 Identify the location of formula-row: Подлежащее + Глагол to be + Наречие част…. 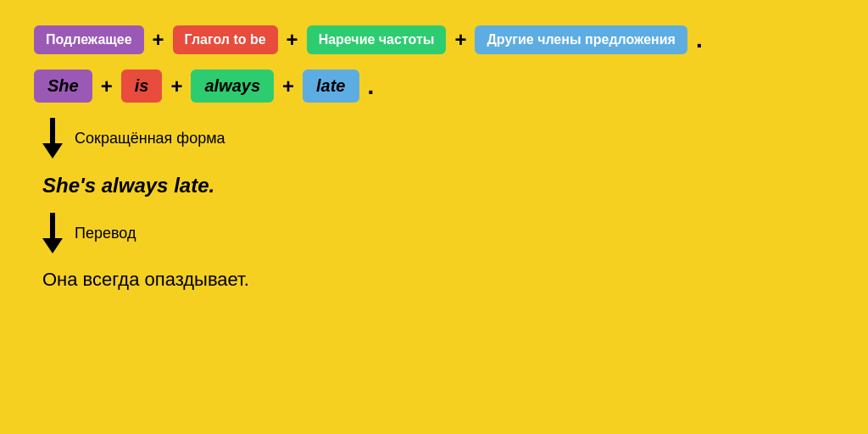
(434, 40).